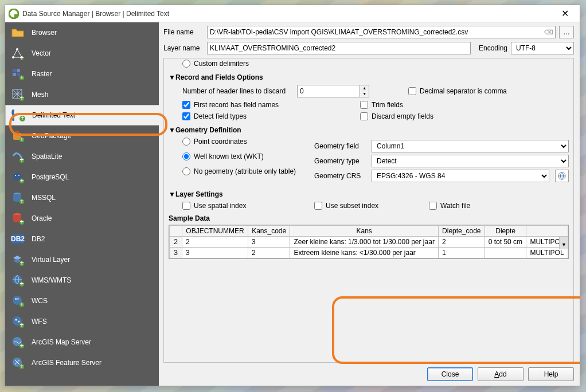  Describe the element at coordinates (366, 206) in the screenshot. I see `subset-index-checkbox: Use subset index` at that location.